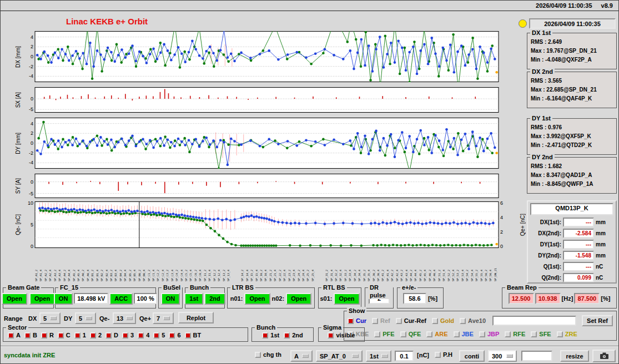  Describe the element at coordinates (437, 334) in the screenshot. I see `show-are-checkbox: ARE` at that location.